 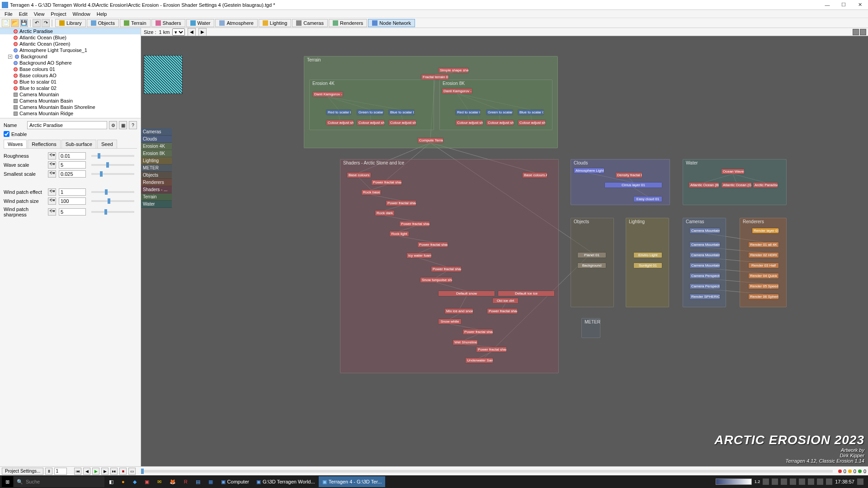 What do you see at coordinates (132, 471) in the screenshot?
I see `timeline-button: ▭` at bounding box center [132, 471].